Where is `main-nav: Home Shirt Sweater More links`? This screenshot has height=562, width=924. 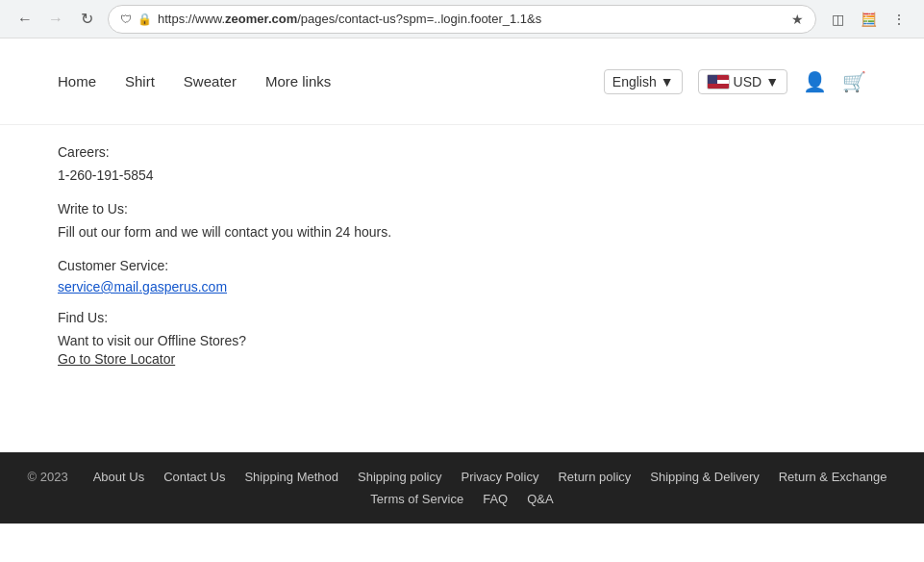
main-nav: Home Shirt Sweater More links is located at coordinates (194, 81).